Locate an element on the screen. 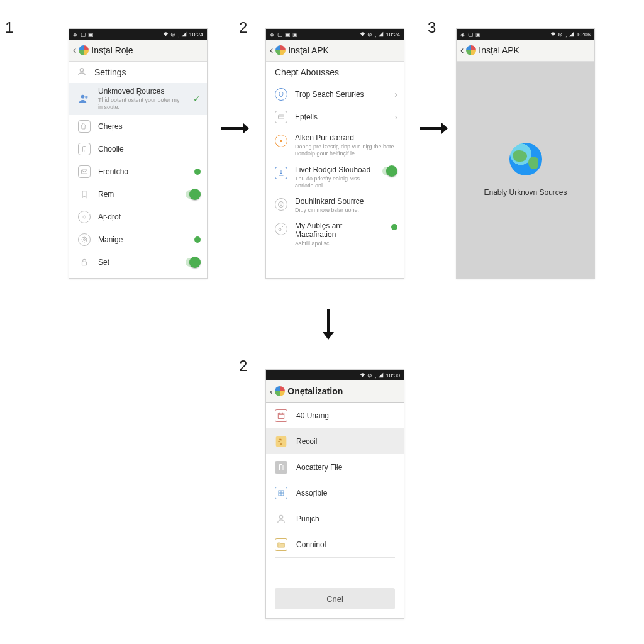 Image resolution: width=644 pixels, height=644 pixels. device-icon is located at coordinates (84, 149).